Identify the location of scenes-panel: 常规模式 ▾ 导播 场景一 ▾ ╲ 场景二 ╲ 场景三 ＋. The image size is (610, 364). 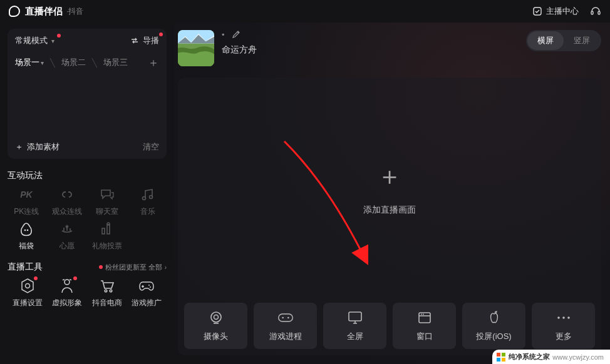
(87, 94).